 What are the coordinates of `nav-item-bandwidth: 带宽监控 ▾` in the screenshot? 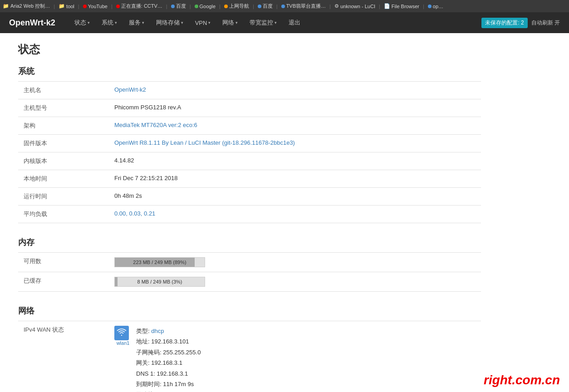 It's located at (263, 23).